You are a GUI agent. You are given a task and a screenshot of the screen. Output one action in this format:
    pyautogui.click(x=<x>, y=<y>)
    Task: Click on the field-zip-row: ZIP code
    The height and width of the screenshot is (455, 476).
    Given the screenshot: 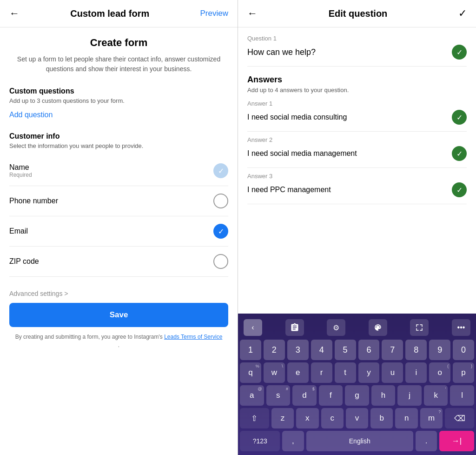 What is the action you would take?
    pyautogui.click(x=119, y=261)
    